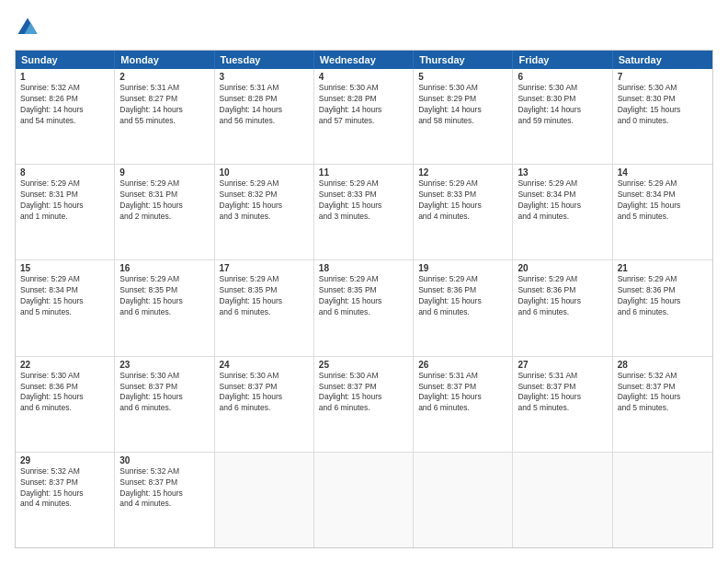 Image resolution: width=728 pixels, height=563 pixels. I want to click on cell-line: Daylight: 14 hours, so click(463, 110).